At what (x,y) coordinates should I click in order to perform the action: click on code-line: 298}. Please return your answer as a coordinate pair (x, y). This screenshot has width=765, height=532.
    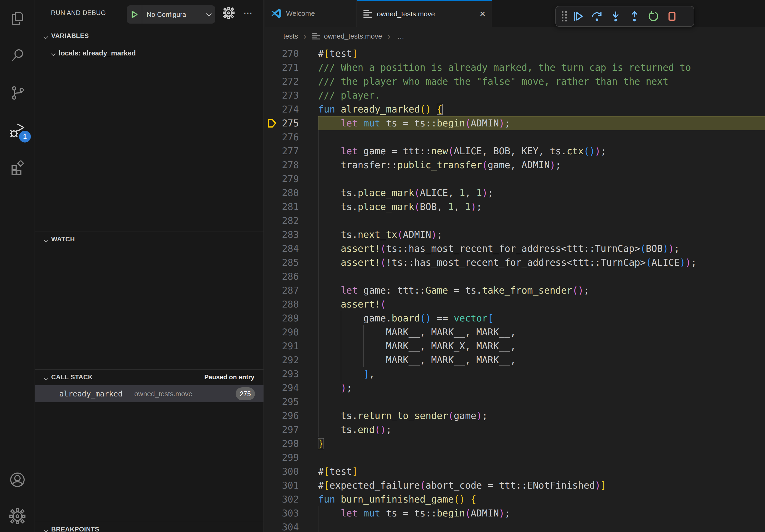
    Looking at the image, I should click on (515, 443).